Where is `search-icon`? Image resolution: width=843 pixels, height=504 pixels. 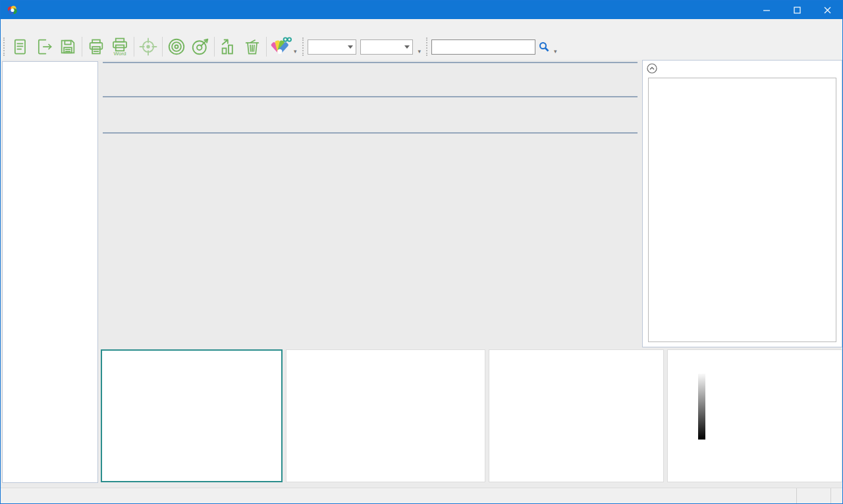
search-icon is located at coordinates (544, 47).